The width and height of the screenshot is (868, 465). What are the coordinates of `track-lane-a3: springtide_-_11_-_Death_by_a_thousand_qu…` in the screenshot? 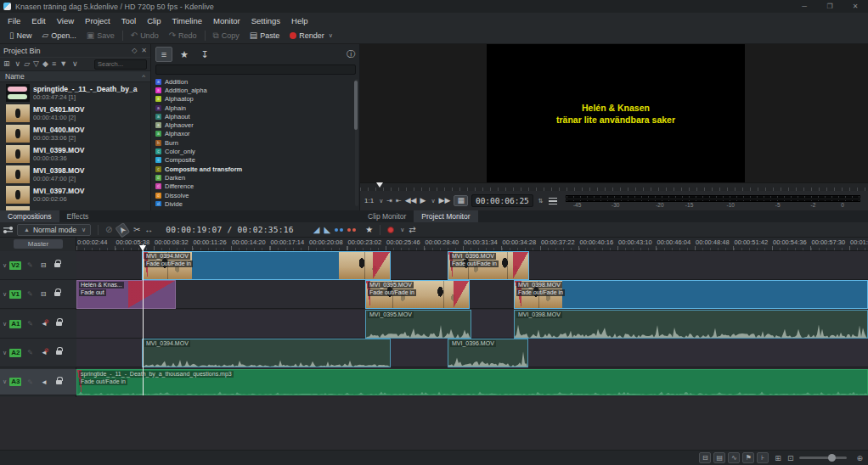 It's located at (472, 382).